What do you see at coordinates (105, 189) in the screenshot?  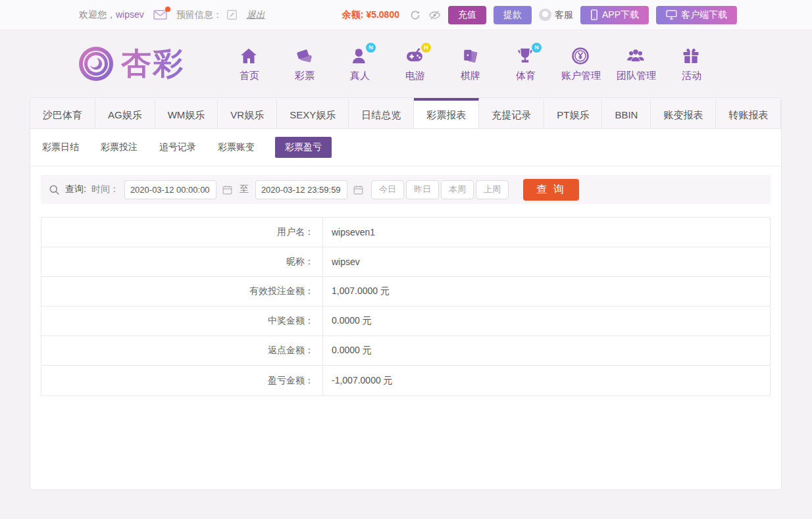 I see `time-label: 时间：` at bounding box center [105, 189].